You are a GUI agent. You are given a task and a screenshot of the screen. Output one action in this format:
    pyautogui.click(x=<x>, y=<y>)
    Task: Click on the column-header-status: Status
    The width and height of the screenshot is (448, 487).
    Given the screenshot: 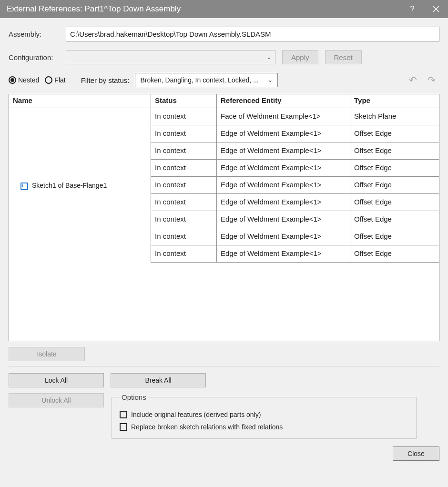 What is the action you would take?
    pyautogui.click(x=184, y=101)
    